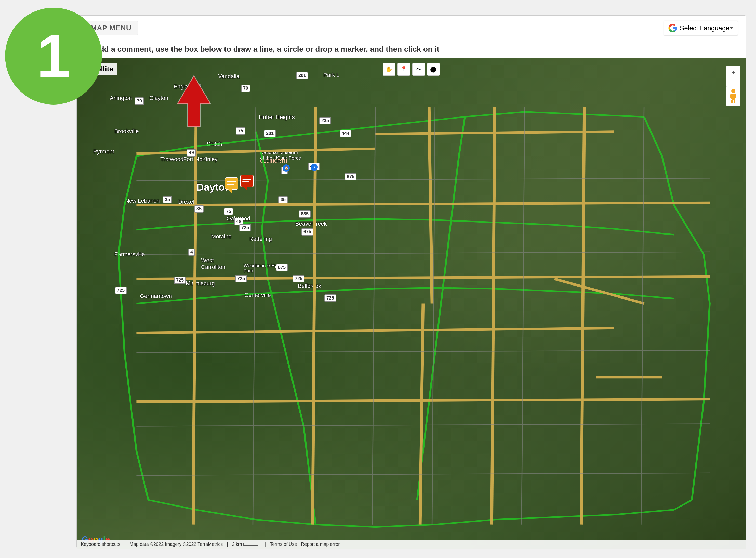  Describe the element at coordinates (53, 56) in the screenshot. I see `step-number: 1` at that location.